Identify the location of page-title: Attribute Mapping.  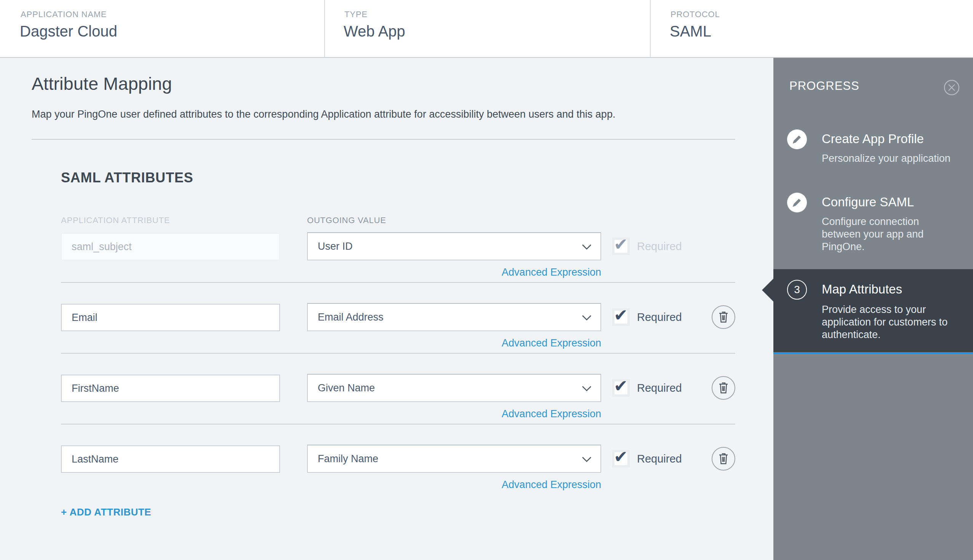
(102, 83).